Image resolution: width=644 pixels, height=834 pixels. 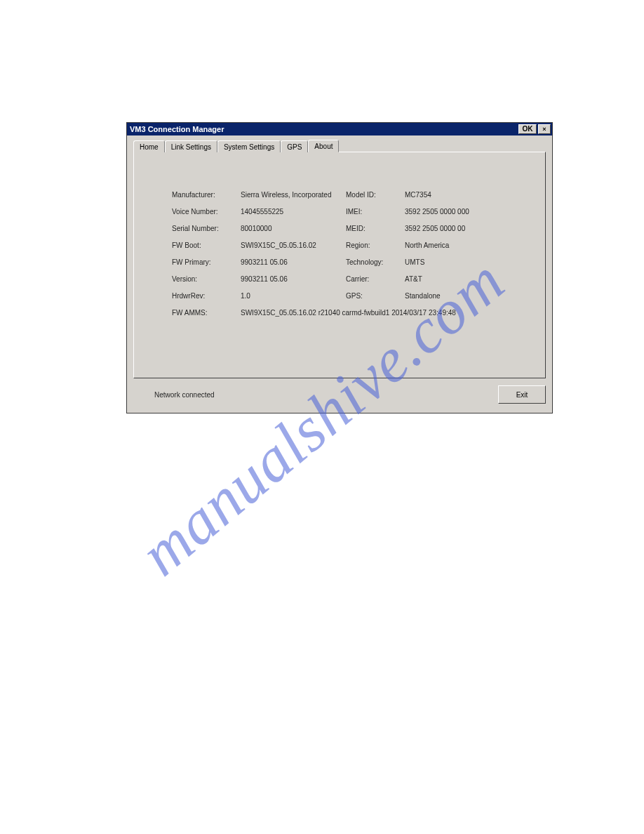 What do you see at coordinates (340, 395) in the screenshot?
I see `status-area: Network connected Exit` at bounding box center [340, 395].